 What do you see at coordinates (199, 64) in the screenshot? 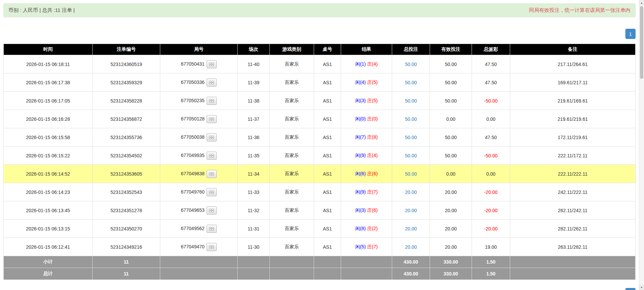
I see `round-cell: 677050431` at bounding box center [199, 64].